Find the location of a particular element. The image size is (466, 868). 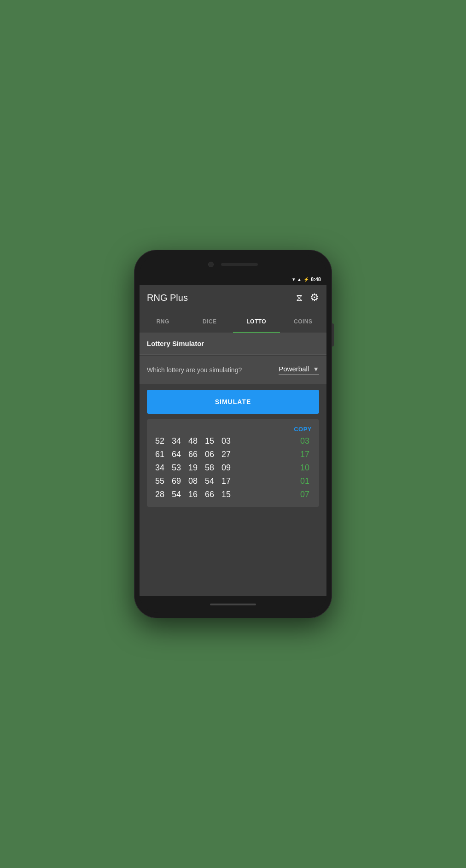

wifi-icon: ▾ is located at coordinates (294, 279).